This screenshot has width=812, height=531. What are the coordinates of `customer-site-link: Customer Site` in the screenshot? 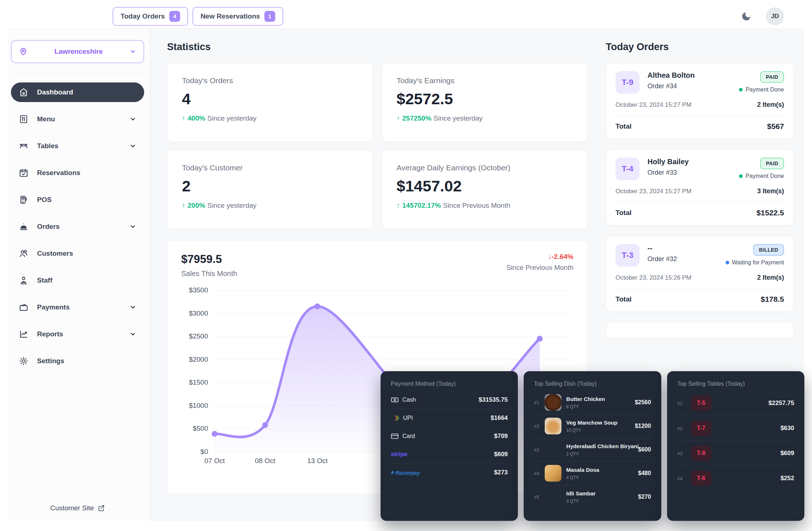 It's located at (77, 508).